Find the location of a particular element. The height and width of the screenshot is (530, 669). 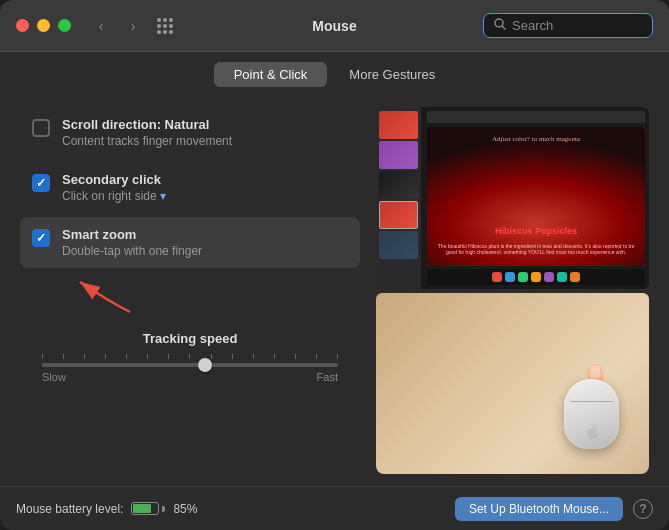

tracking-speed-section: Tracking speed Slow F is located at coordinates (190, 357).